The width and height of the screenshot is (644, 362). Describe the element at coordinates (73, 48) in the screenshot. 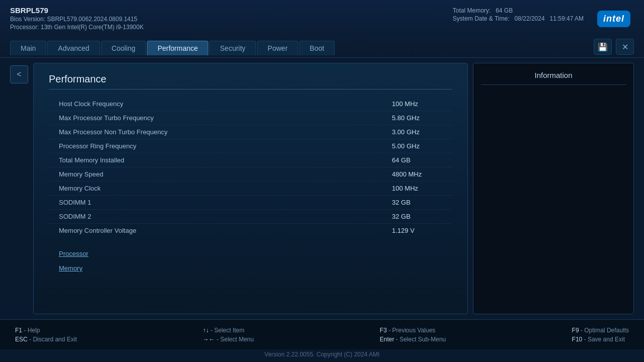

I see `tab-advanced: Advanced` at that location.